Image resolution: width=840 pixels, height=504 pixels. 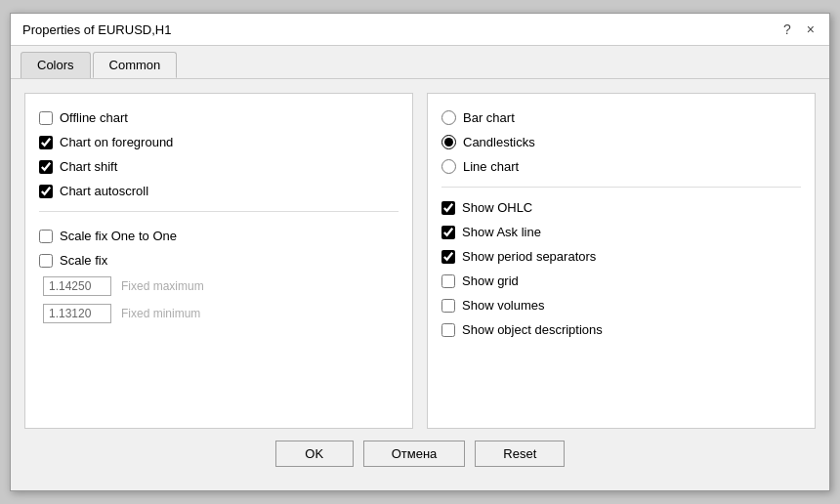 I want to click on chart-foreground-checkbox, so click(x=46, y=143).